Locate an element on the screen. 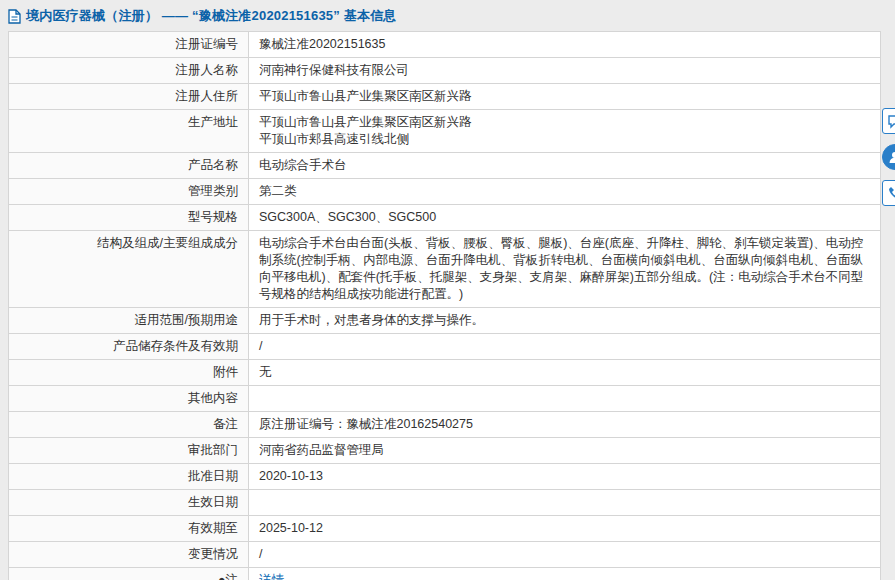 The image size is (895, 580). page-header: 境内医疗器械（注册） —— “豫械注准20202151635” 基本信息 is located at coordinates (448, 15).